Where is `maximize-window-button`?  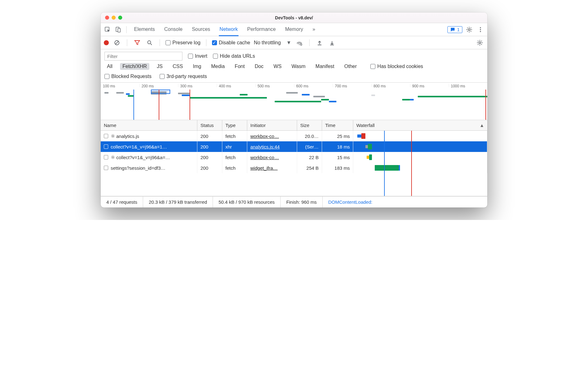 maximize-window-button is located at coordinates (120, 17).